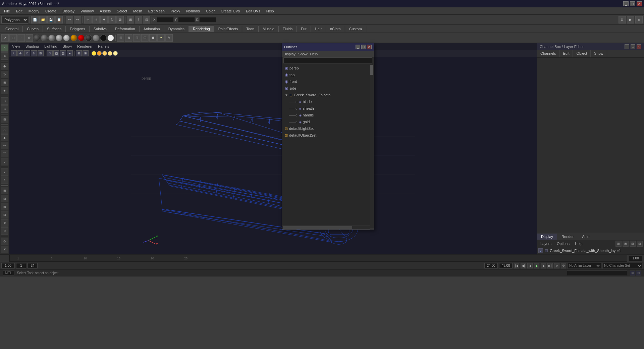  Describe the element at coordinates (89, 38) in the screenshot. I see `material-sphere-dark` at that location.